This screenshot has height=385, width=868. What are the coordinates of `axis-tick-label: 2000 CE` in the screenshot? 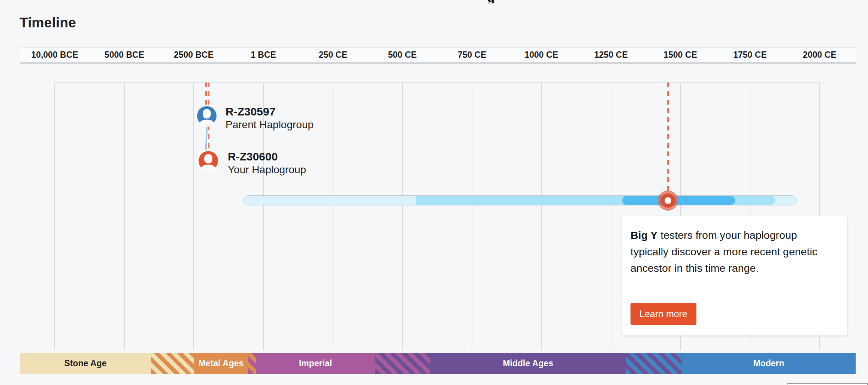 It's located at (820, 55).